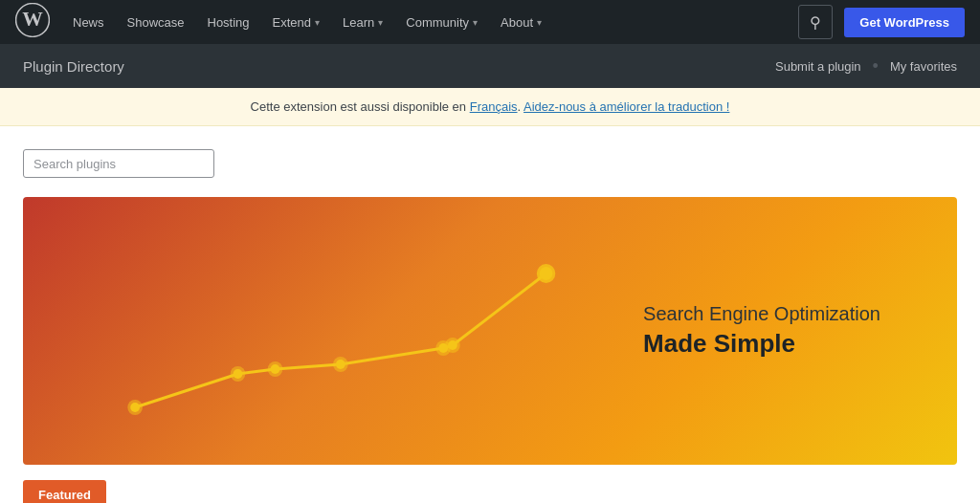 The width and height of the screenshot is (980, 503). What do you see at coordinates (818, 67) in the screenshot?
I see `submit-plugin-link: Submit a plugin` at bounding box center [818, 67].